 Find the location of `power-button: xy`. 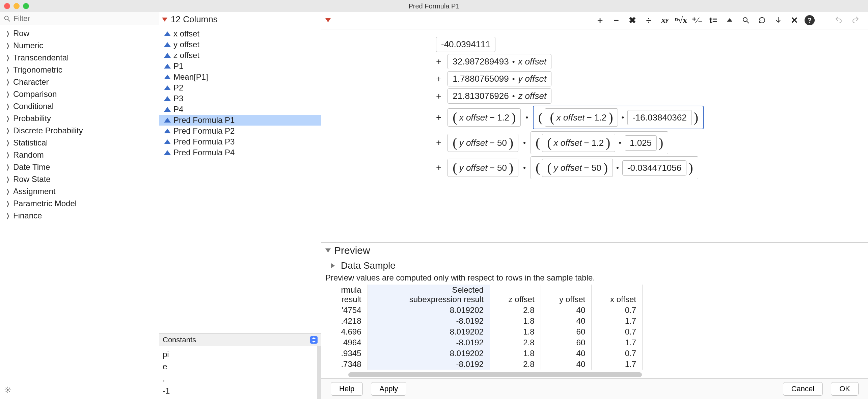

power-button: xy is located at coordinates (665, 20).